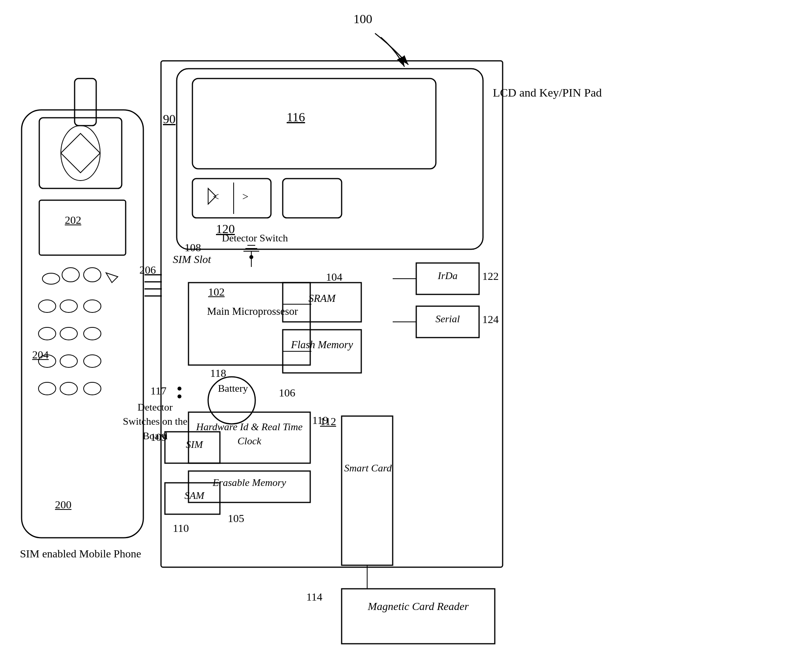  I want to click on sim-card-label: SIM, so click(194, 445).